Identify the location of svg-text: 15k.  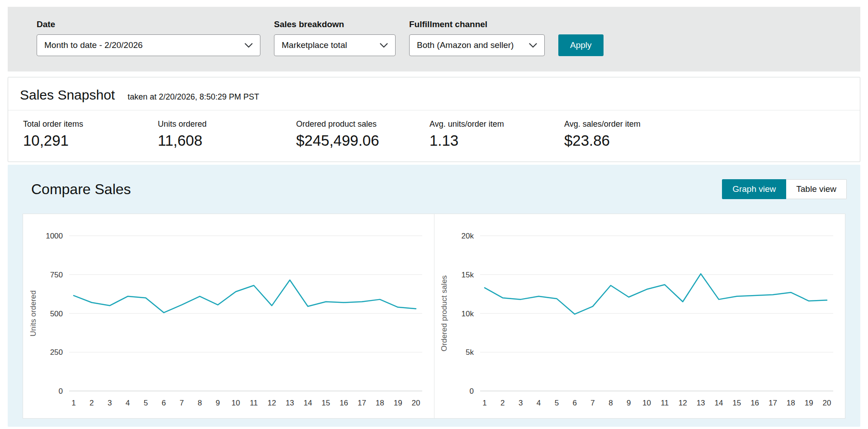
(468, 275).